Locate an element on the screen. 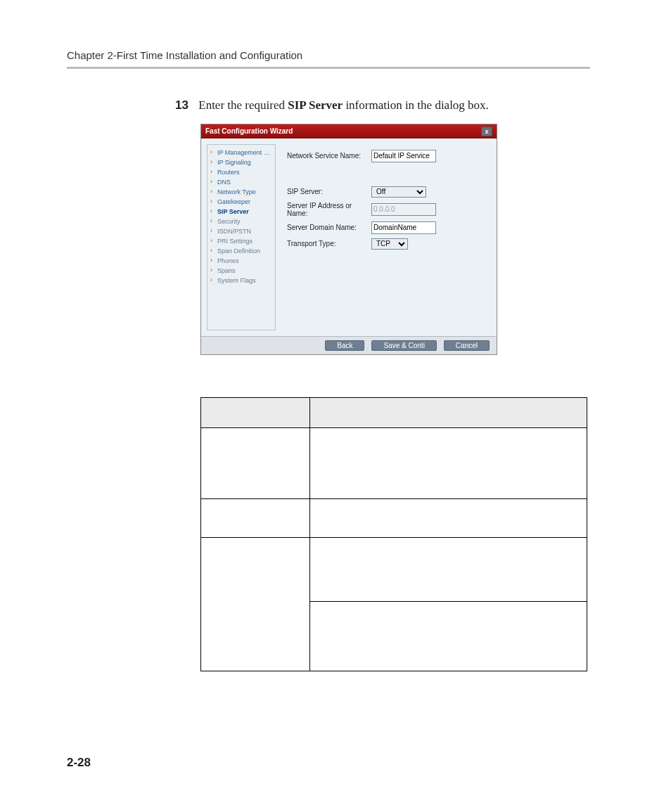 This screenshot has width=671, height=812. wizard-nav: IP Management ServiceIP SignalingRouters… is located at coordinates (241, 238).